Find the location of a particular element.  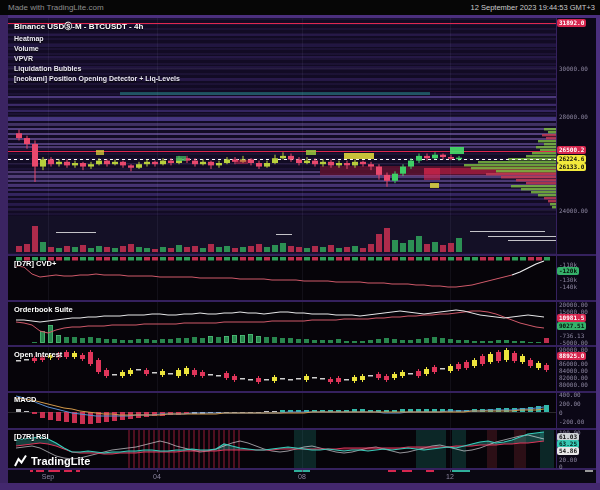

legend-item-vpvr: VPVR is located at coordinates (97, 58).